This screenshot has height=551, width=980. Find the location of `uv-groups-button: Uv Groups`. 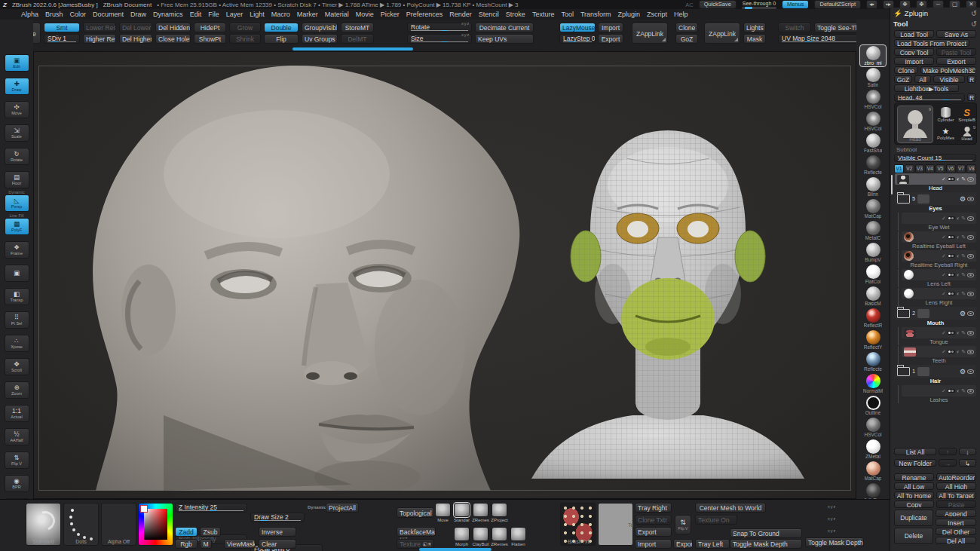

uv-groups-button: Uv Groups is located at coordinates (320, 39).